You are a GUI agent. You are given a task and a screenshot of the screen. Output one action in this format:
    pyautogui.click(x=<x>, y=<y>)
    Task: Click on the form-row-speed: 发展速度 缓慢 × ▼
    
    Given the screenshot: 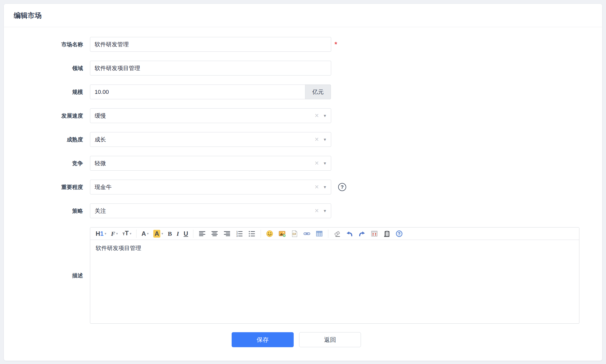 What is the action you would take?
    pyautogui.click(x=303, y=116)
    